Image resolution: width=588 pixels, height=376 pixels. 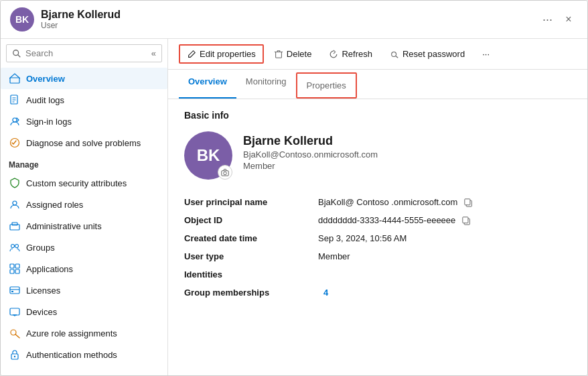 What do you see at coordinates (445, 239) in the screenshot?
I see `field-value-created: Sep 3, 2024, 10:56 AM` at bounding box center [445, 239].